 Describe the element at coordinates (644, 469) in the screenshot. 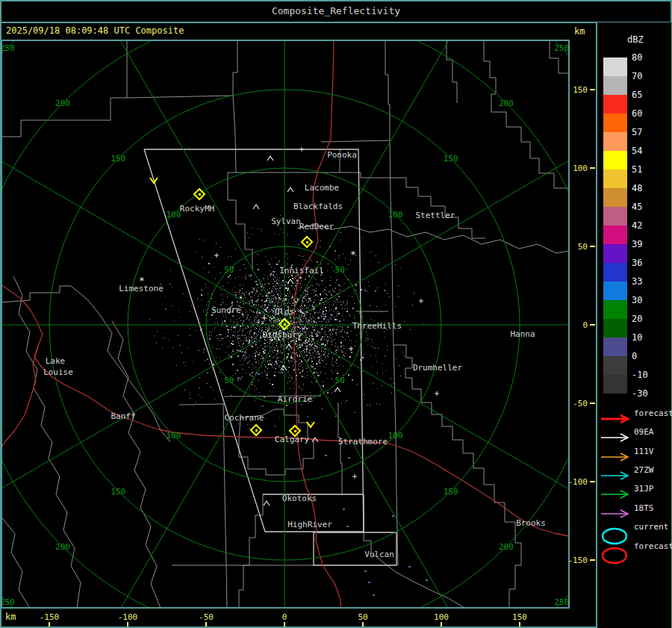

I see `track-label: 27ZW` at that location.